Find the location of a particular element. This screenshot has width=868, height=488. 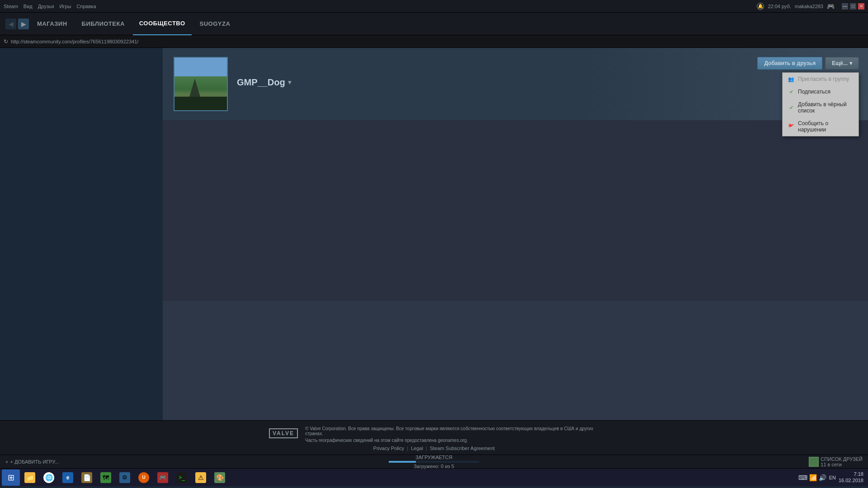

game-icon: 🎮 is located at coordinates (163, 478).